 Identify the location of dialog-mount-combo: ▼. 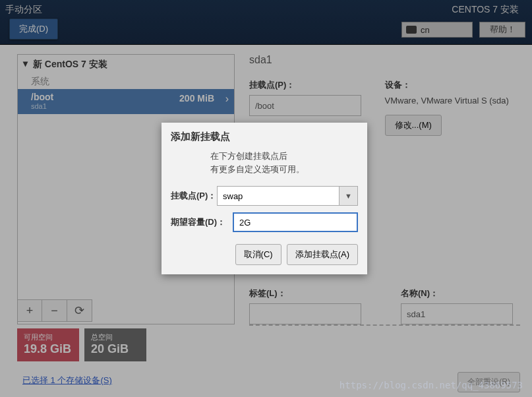
(287, 196).